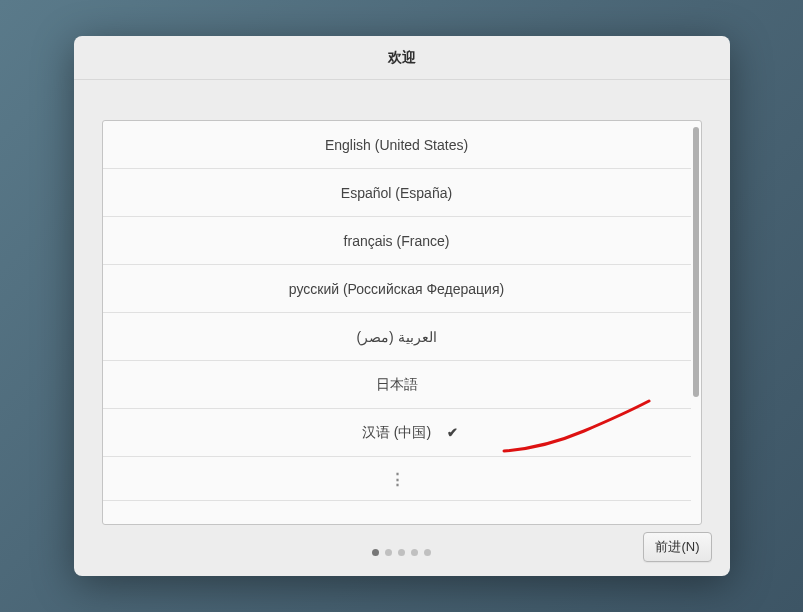 Image resolution: width=803 pixels, height=612 pixels. I want to click on language-label: 汉语 (中国), so click(396, 433).